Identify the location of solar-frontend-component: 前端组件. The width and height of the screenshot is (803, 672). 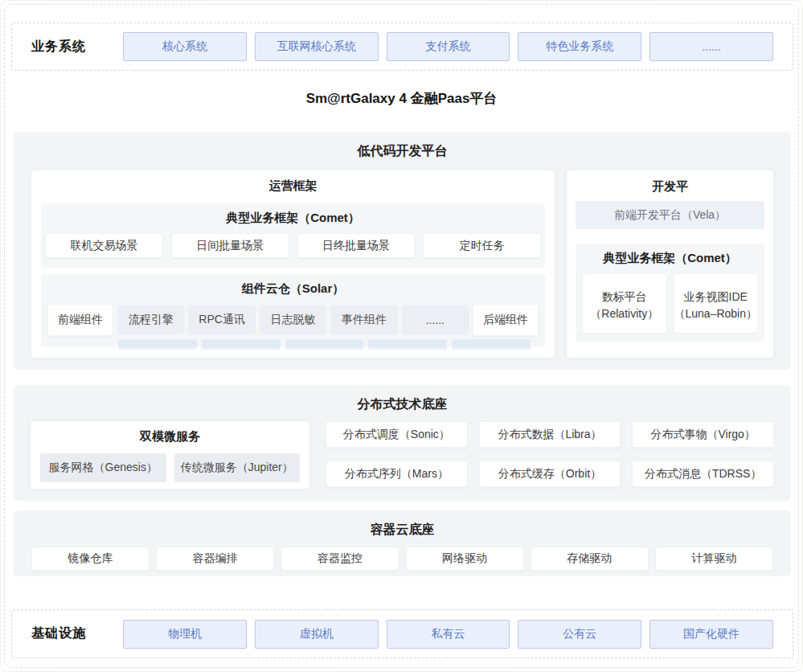
(80, 320).